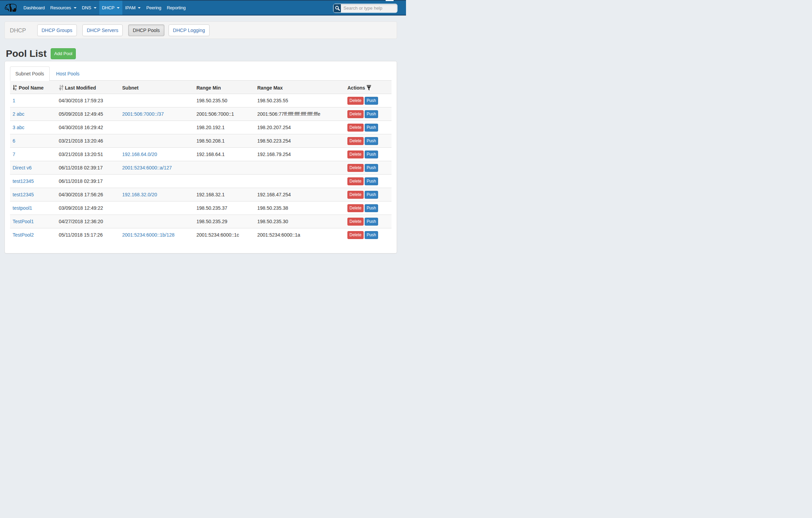 The height and width of the screenshot is (518, 812). What do you see at coordinates (16, 86) in the screenshot?
I see `svg-text: A` at bounding box center [16, 86].